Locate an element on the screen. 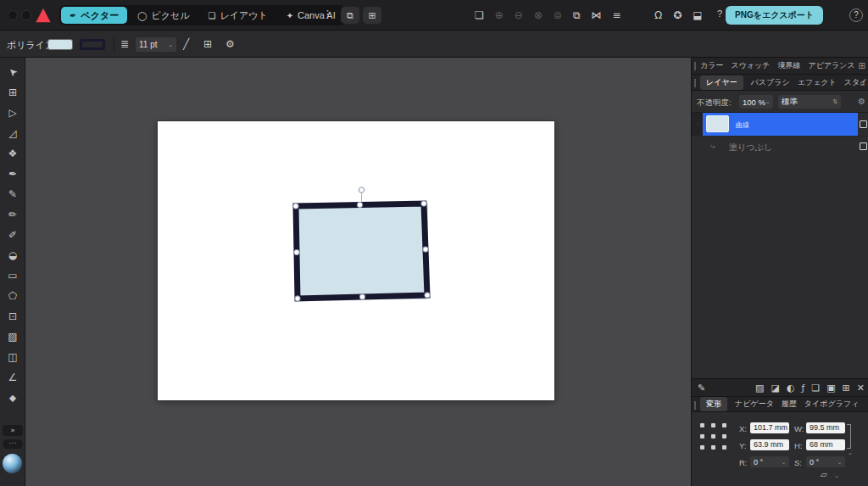 The width and height of the screenshot is (868, 486). mask-icon: ◪ is located at coordinates (775, 388).